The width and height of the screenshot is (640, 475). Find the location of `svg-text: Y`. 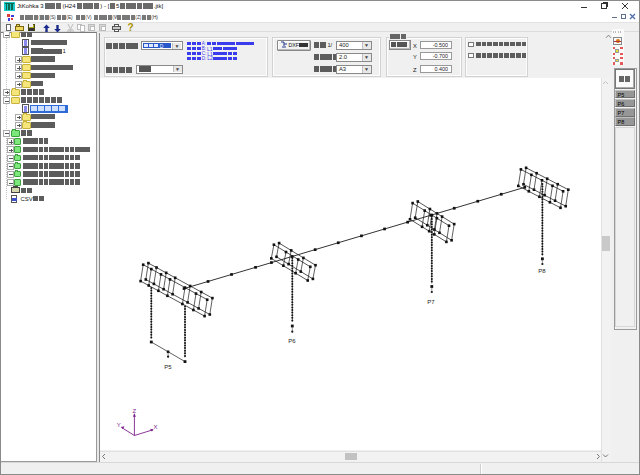

svg-text: Y is located at coordinates (119, 425).